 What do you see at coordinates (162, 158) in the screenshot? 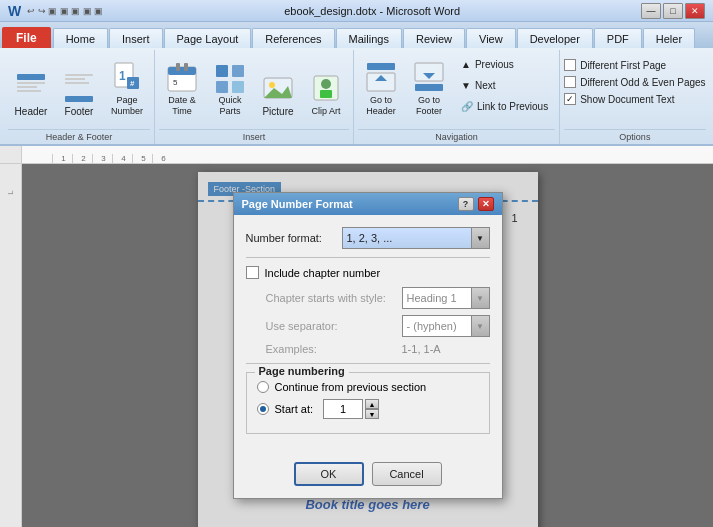
I see `ruler-tick: 6` at bounding box center [162, 158].